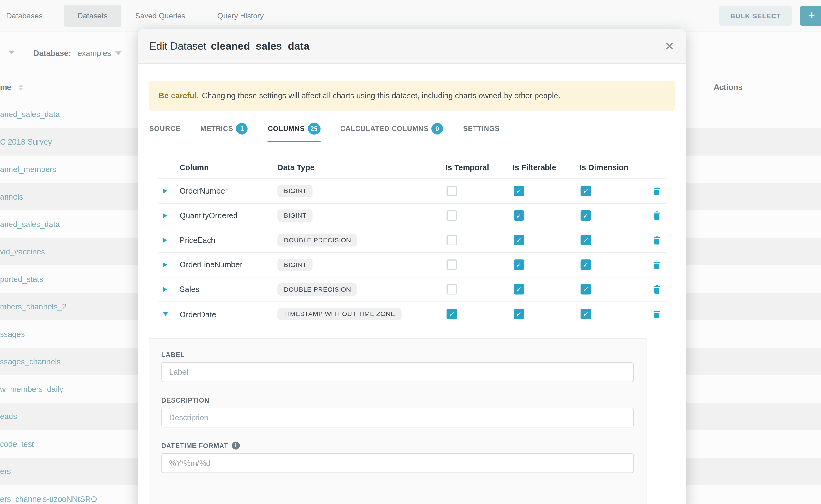  What do you see at coordinates (398, 400) in the screenshot?
I see `description-field-label: DESCRIPTION` at bounding box center [398, 400].